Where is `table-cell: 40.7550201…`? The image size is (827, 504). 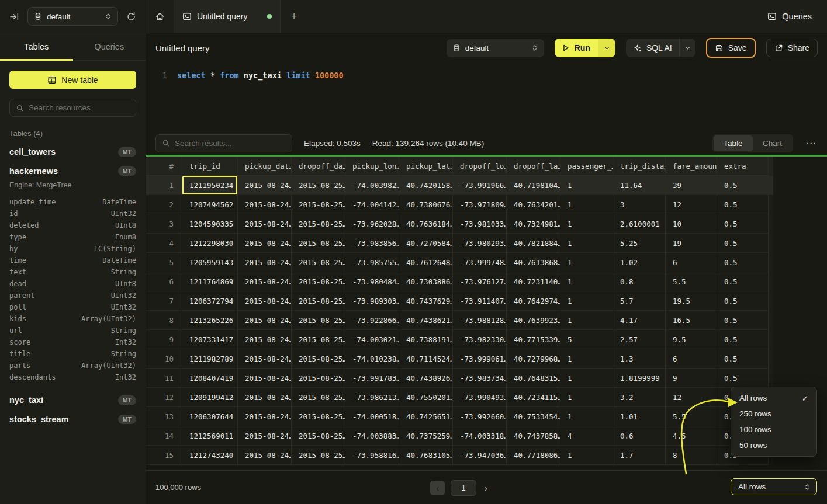 table-cell: 40.7550201… is located at coordinates (426, 397).